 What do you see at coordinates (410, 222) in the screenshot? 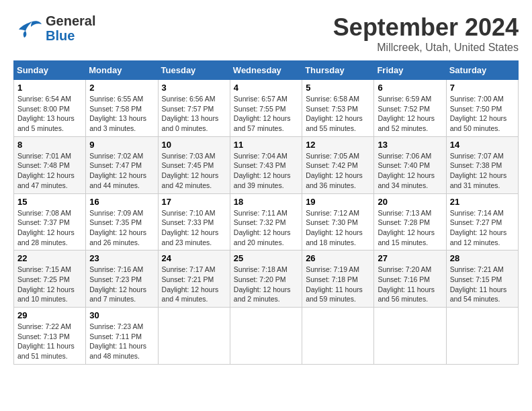
I see `calendar-cell: 20Sunrise: 7:13 AMSunset: 7:28 PMDayligh…` at bounding box center [410, 222].